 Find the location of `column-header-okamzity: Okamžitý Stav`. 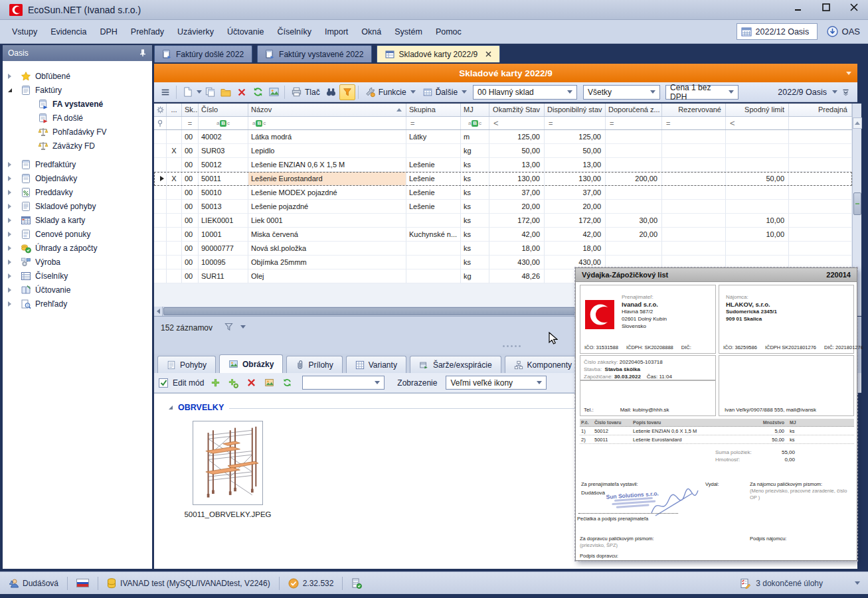

column-header-okamzity: Okamžitý Stav is located at coordinates (517, 110).